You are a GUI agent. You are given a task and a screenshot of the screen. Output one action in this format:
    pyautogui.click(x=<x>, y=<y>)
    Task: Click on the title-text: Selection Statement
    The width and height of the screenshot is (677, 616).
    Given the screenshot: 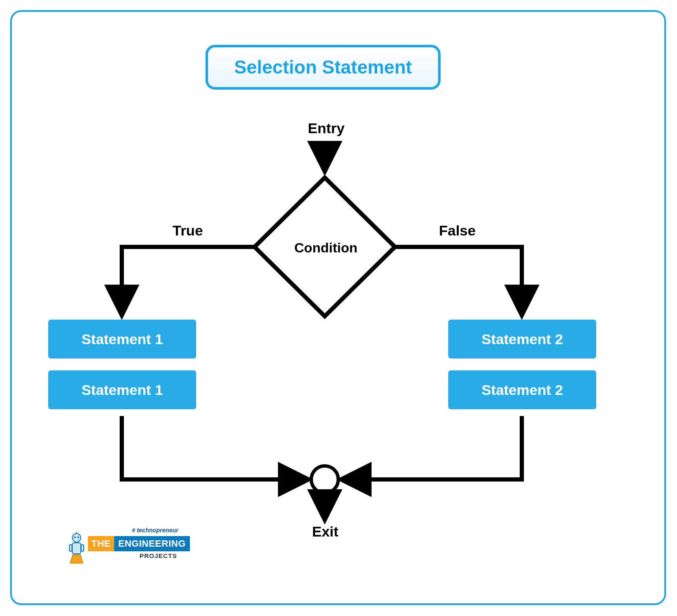 What is the action you would take?
    pyautogui.click(x=323, y=67)
    